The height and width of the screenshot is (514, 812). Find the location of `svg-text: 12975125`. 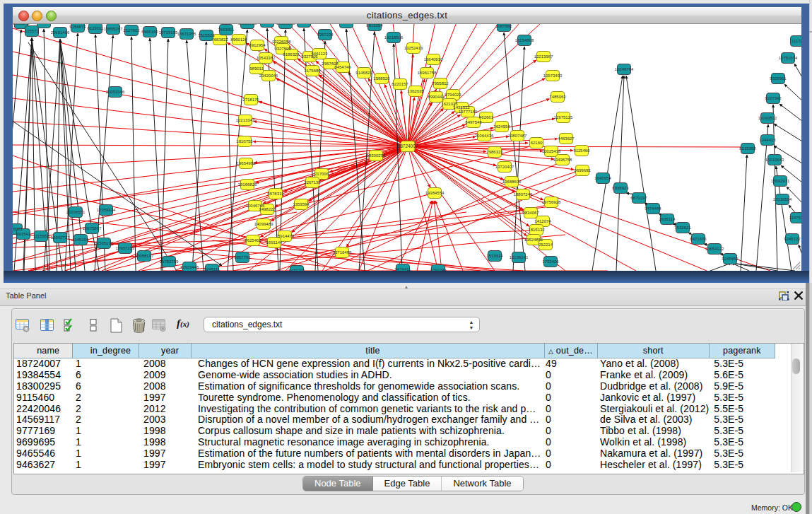

svg-text: 12975125 is located at coordinates (564, 117).